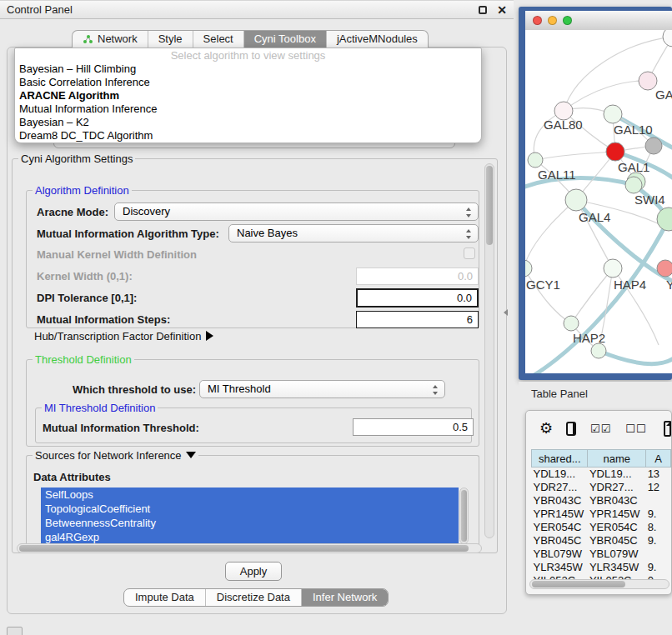 This screenshot has width=672, height=635. I want to click on hub-tf-definition-expander: Hub/Transcription Factor Definition, so click(123, 337).